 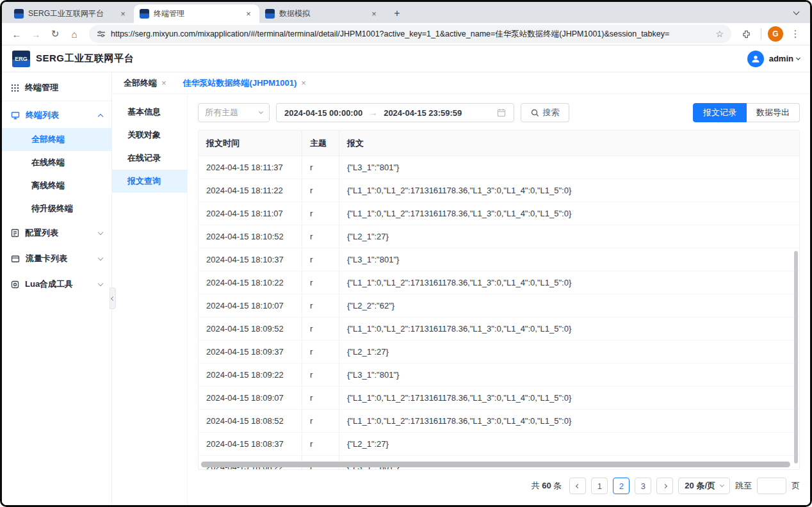 What do you see at coordinates (150, 135) in the screenshot?
I see `detail-nav-relations: 关联对象` at bounding box center [150, 135].